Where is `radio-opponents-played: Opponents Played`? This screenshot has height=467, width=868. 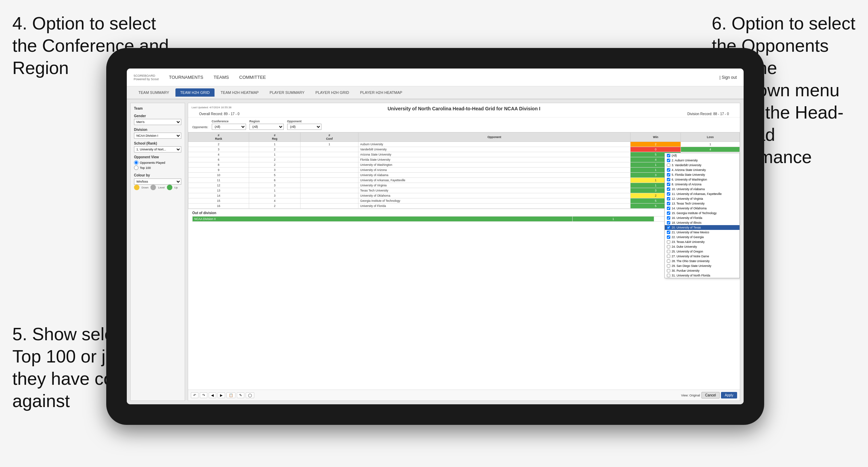 radio-opponents-played: Opponents Played is located at coordinates (158, 162).